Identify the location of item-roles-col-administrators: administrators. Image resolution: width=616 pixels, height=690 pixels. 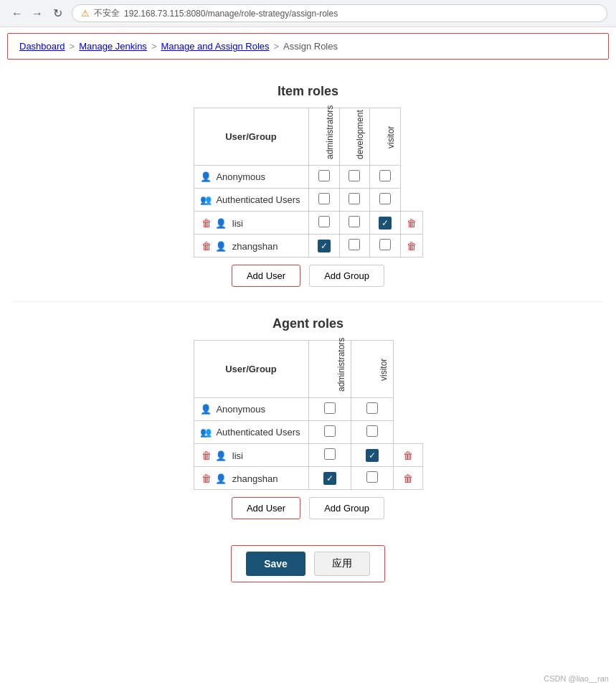
(324, 137).